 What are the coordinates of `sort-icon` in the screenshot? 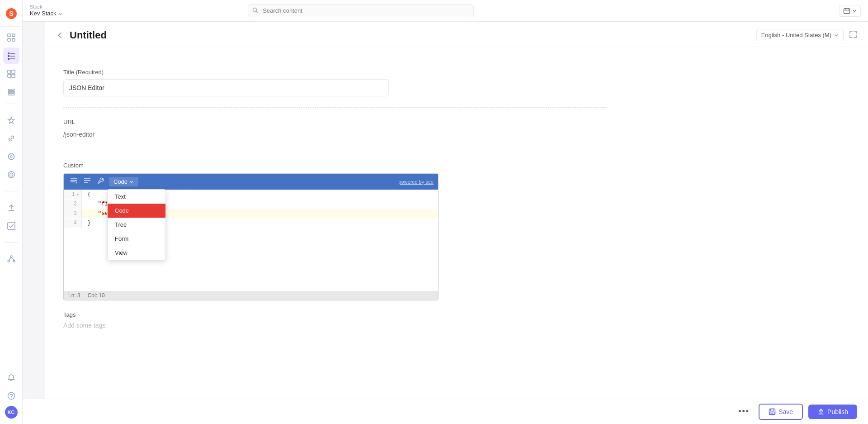 It's located at (74, 181).